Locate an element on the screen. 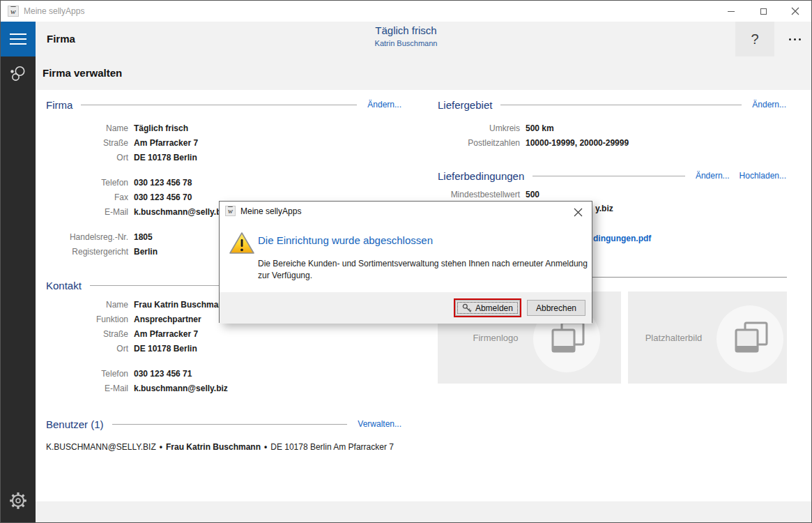  user-list-item: K.BUSCHMANN@SELLY.BIZ • Frau Katrin Busc… is located at coordinates (224, 446).